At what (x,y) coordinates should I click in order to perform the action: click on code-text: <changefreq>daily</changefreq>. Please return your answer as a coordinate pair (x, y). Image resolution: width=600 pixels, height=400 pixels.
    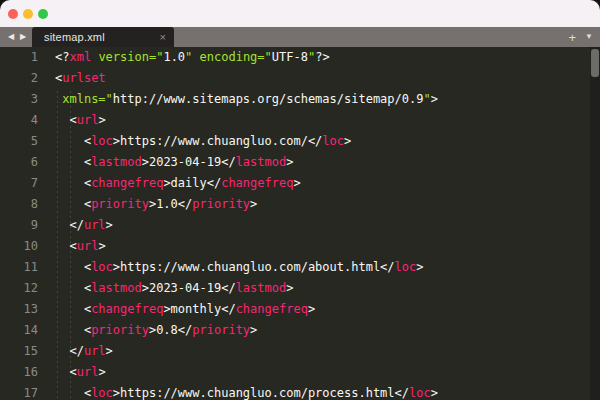
    Looking at the image, I should click on (170, 184).